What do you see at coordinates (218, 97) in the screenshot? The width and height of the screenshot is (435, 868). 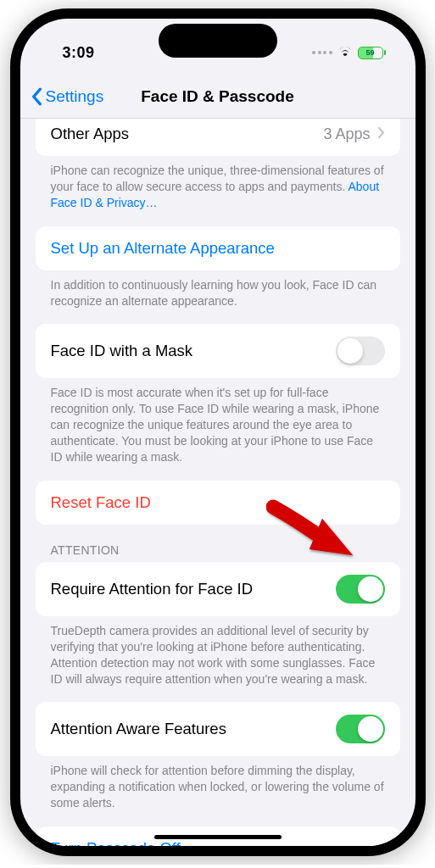 I see `nav-bar: Settings Face ID & Passcode` at bounding box center [218, 97].